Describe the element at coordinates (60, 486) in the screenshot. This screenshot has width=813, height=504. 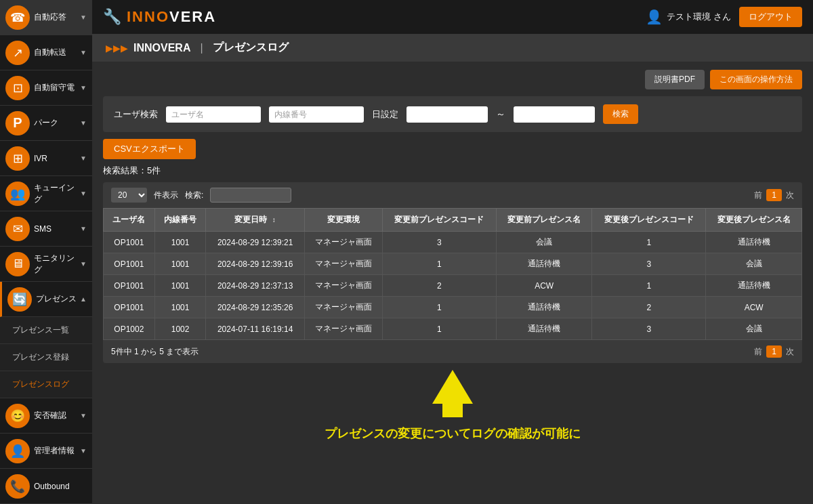
I see `sidebar-item-label: Outbound` at that location.